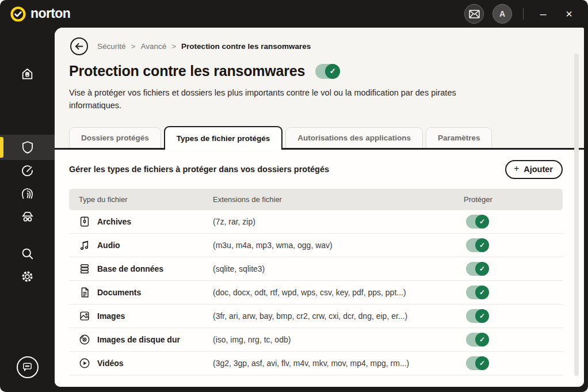 The height and width of the screenshot is (392, 588). I want to click on messages-button, so click(474, 14).